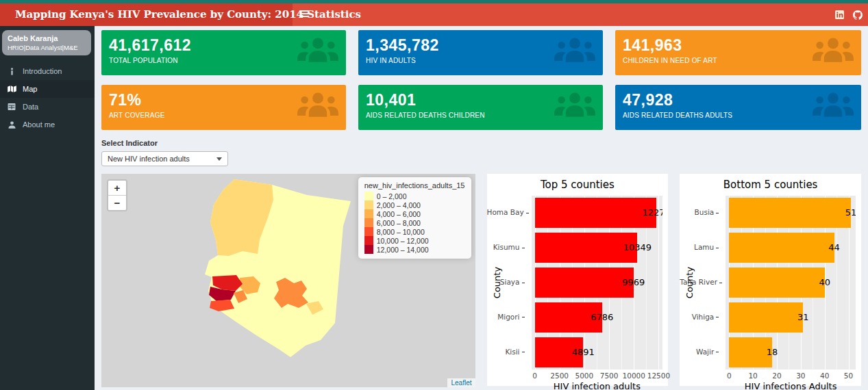 This screenshot has height=390, width=868. I want to click on chart-panel: 5144403118, so click(791, 283).